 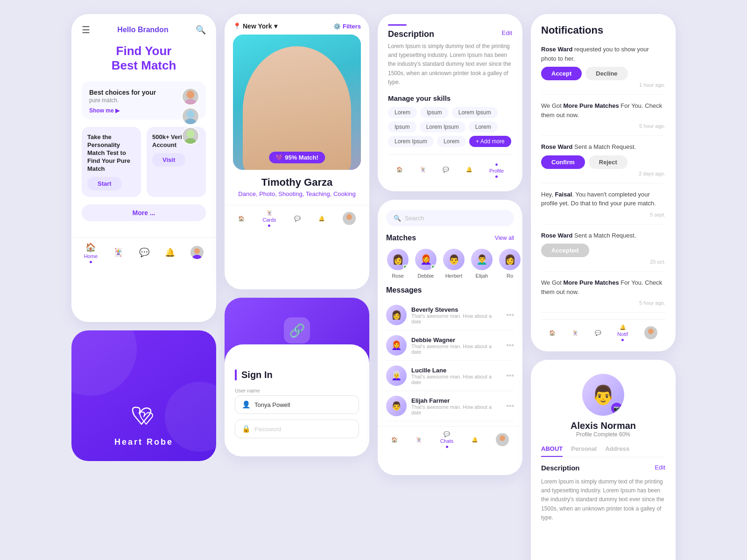 I want to click on nav-home-2: 🏠, so click(x=241, y=218).